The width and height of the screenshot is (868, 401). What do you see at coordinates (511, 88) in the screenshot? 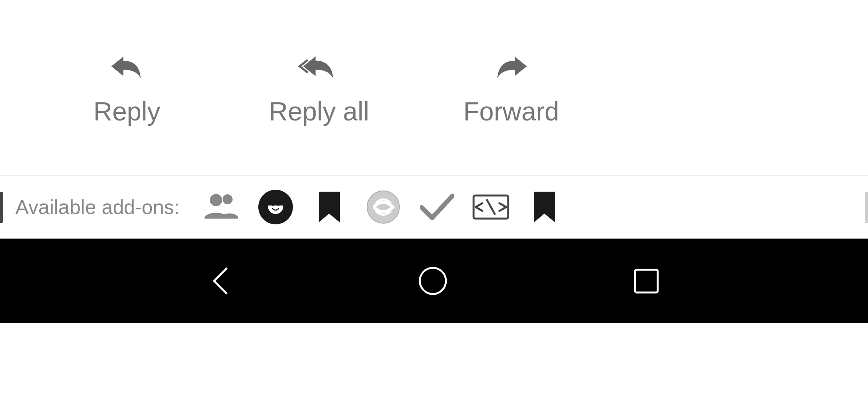
I see `forward-button: Forward` at bounding box center [511, 88].